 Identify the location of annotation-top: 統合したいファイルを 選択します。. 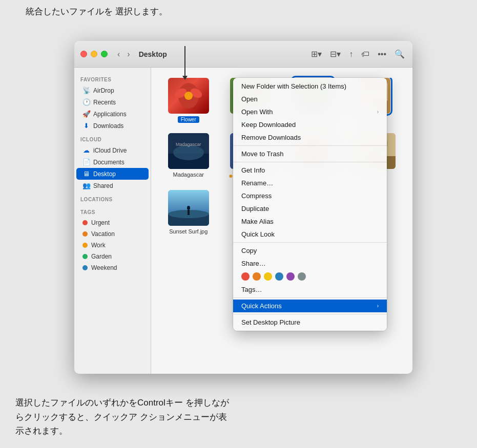
(96, 12).